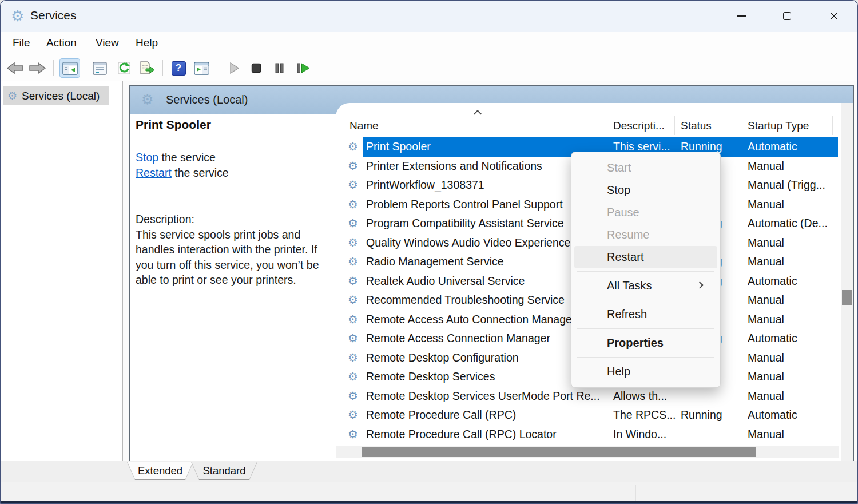  Describe the element at coordinates (445, 281) in the screenshot. I see `service-name-cell: Realtek Audio Universal Service` at that location.